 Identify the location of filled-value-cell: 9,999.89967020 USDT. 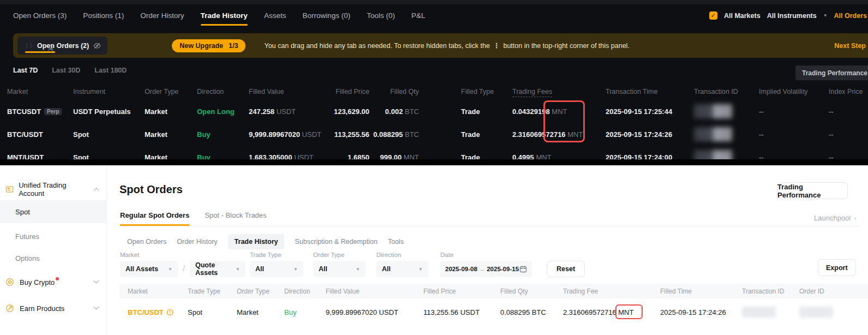
(374, 312).